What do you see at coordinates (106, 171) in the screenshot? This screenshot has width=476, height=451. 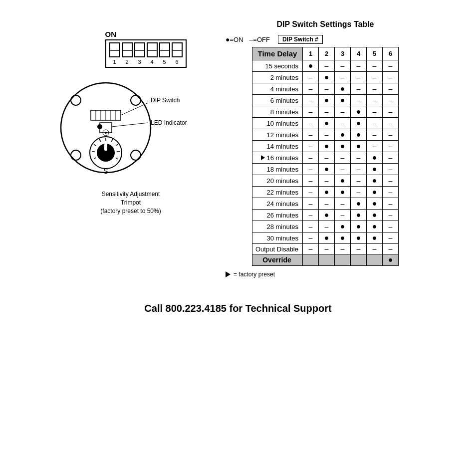 I see `svg-text: S` at bounding box center [106, 171].